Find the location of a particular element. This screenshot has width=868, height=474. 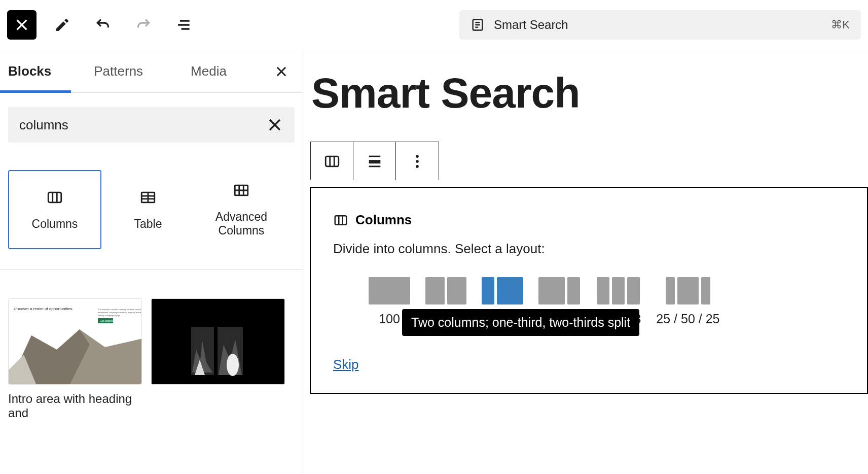

svg-text: Get Started is located at coordinates (106, 321).